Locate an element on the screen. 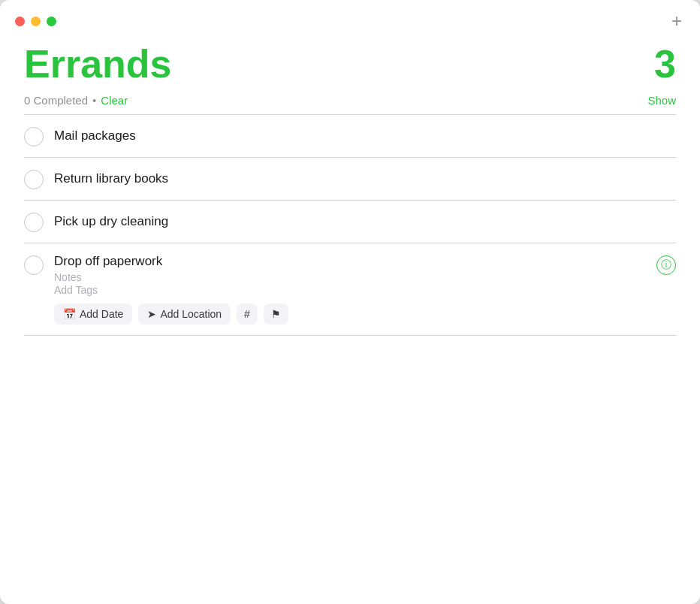 Image resolution: width=700 pixels, height=604 pixels. close-button is located at coordinates (20, 21).